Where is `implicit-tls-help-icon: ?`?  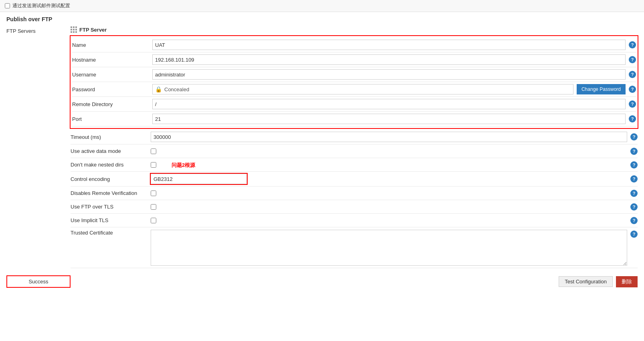
implicit-tls-help-icon: ? is located at coordinates (634, 221).